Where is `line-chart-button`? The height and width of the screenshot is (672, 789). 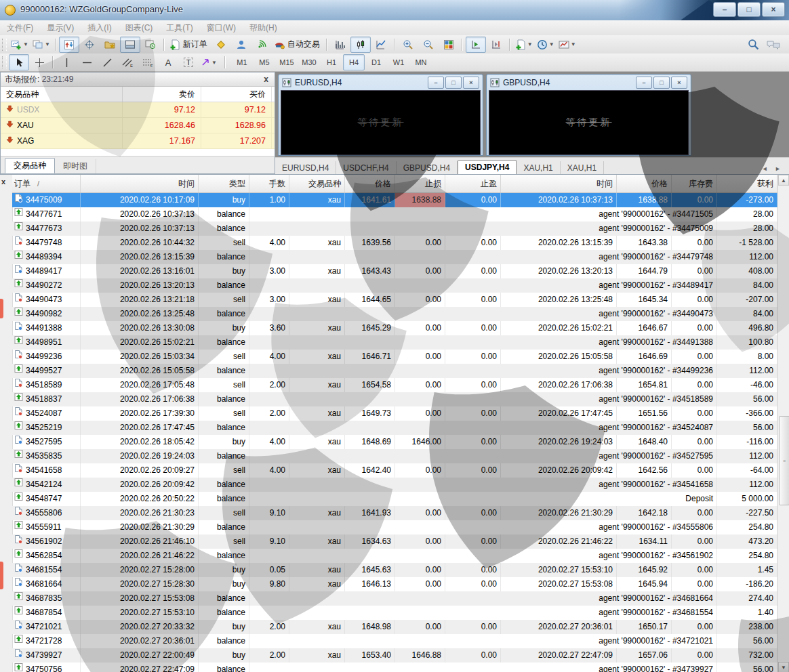 line-chart-button is located at coordinates (381, 45).